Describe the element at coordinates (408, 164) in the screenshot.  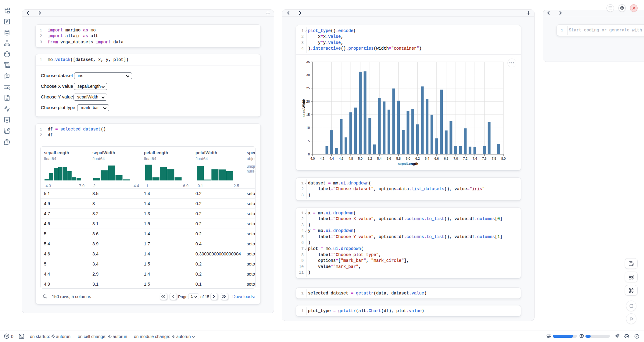
I see `svg-text: sepalLength` at that location.